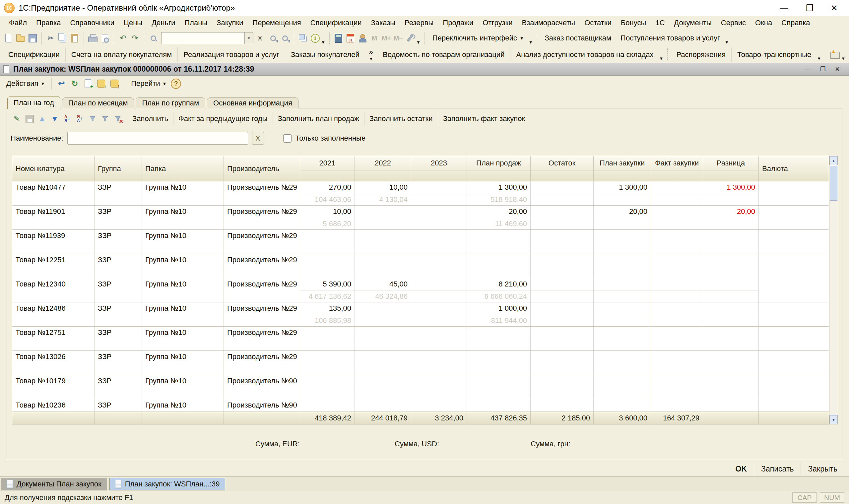  What do you see at coordinates (176, 84) in the screenshot?
I see `help-icon: ?` at bounding box center [176, 84].